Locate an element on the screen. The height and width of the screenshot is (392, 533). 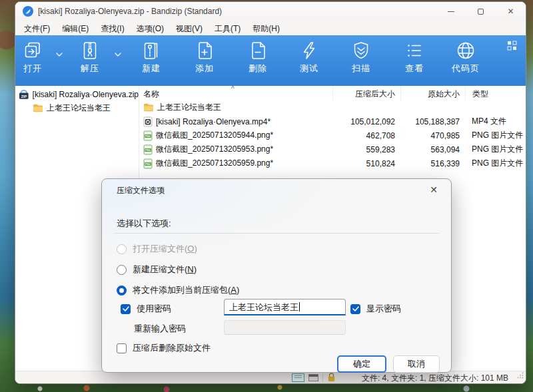
scan-icon is located at coordinates (361, 51).